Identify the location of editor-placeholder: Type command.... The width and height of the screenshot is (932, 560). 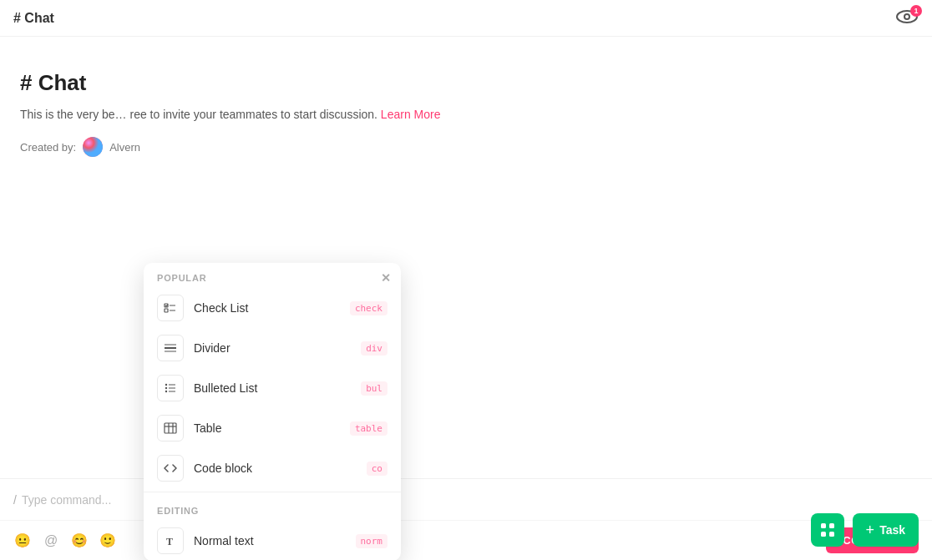
(67, 500).